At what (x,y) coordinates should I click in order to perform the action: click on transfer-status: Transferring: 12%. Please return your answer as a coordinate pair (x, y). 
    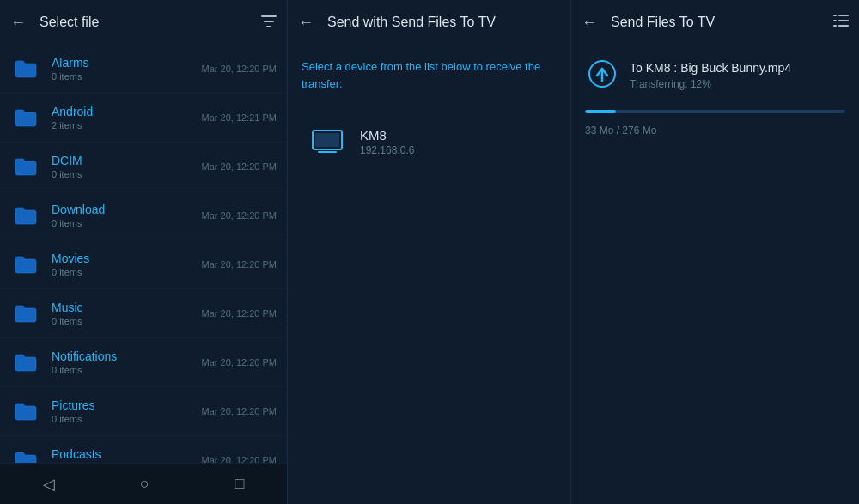
    Looking at the image, I should click on (670, 84).